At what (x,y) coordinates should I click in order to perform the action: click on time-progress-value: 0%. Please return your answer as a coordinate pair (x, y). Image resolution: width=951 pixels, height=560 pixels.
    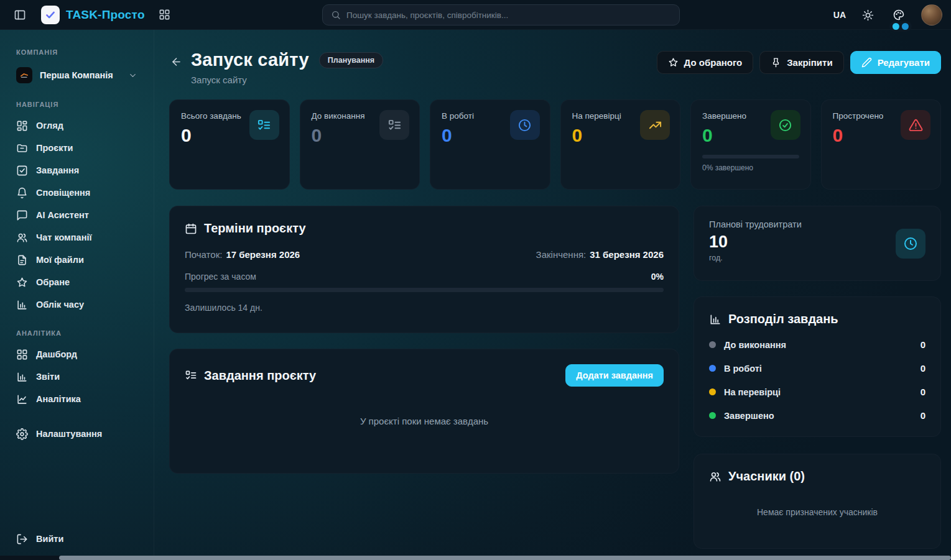
    Looking at the image, I should click on (657, 277).